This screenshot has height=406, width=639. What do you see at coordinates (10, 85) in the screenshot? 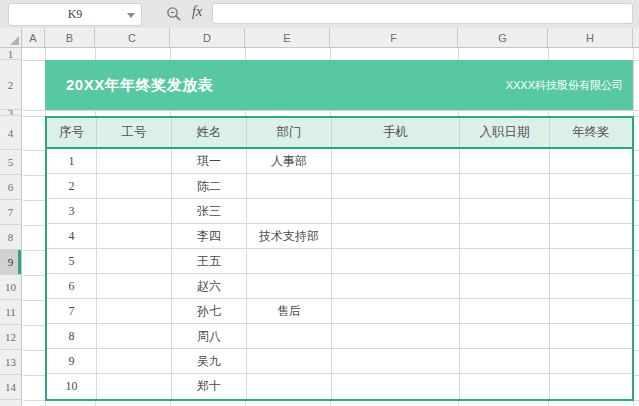
I see `row-header-2: 2` at bounding box center [10, 85].